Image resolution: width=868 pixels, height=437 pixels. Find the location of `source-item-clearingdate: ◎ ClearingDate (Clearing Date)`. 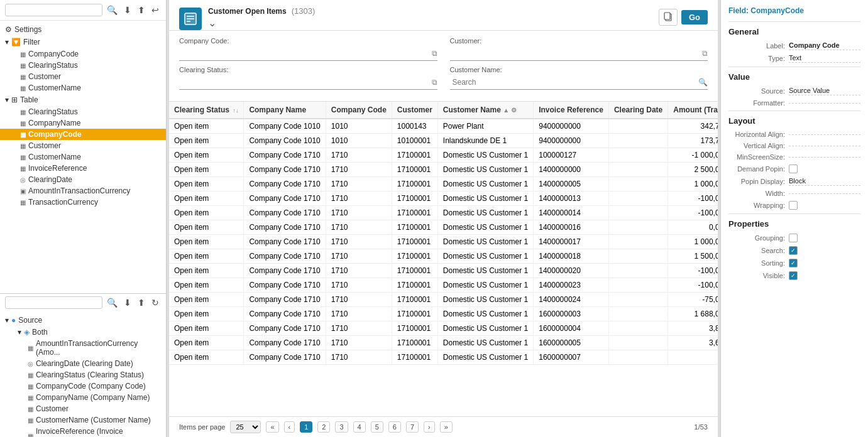

source-item-clearingdate: ◎ ClearingDate (Clearing Date) is located at coordinates (83, 364).